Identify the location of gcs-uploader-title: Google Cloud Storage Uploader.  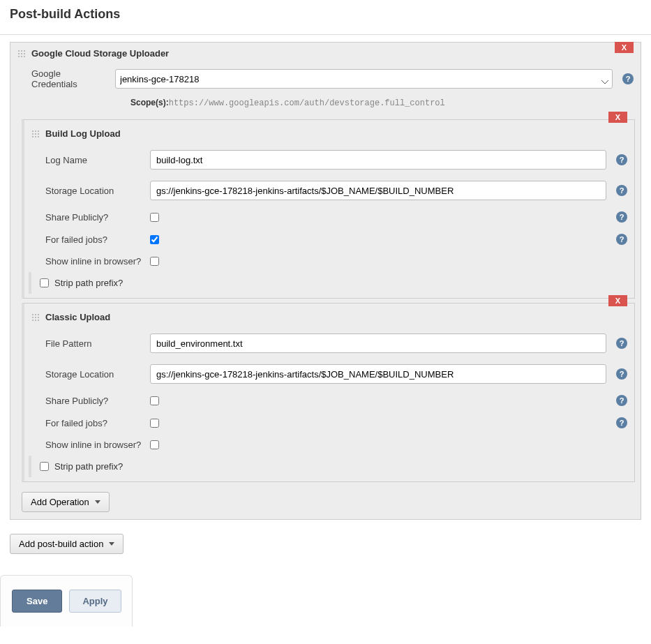
(100, 53).